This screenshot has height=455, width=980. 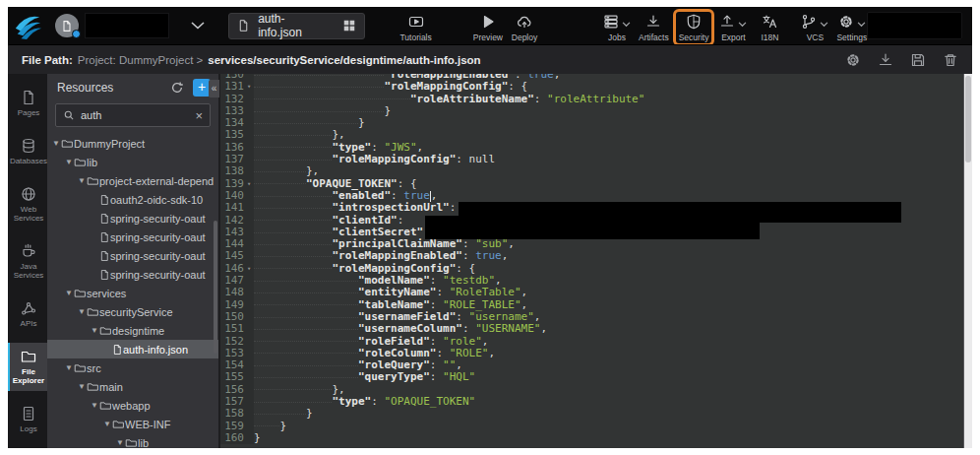 What do you see at coordinates (592, 365) in the screenshot?
I see `code-line-154: 154"roleQuery": "",` at bounding box center [592, 365].